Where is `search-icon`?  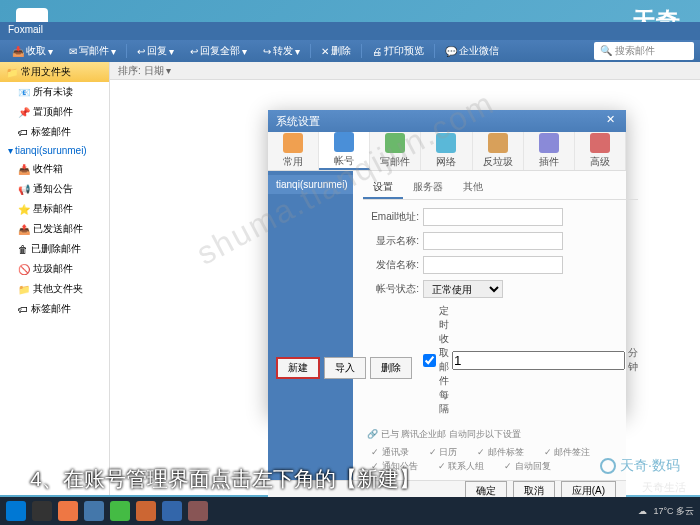 search-icon is located at coordinates (42, 511).